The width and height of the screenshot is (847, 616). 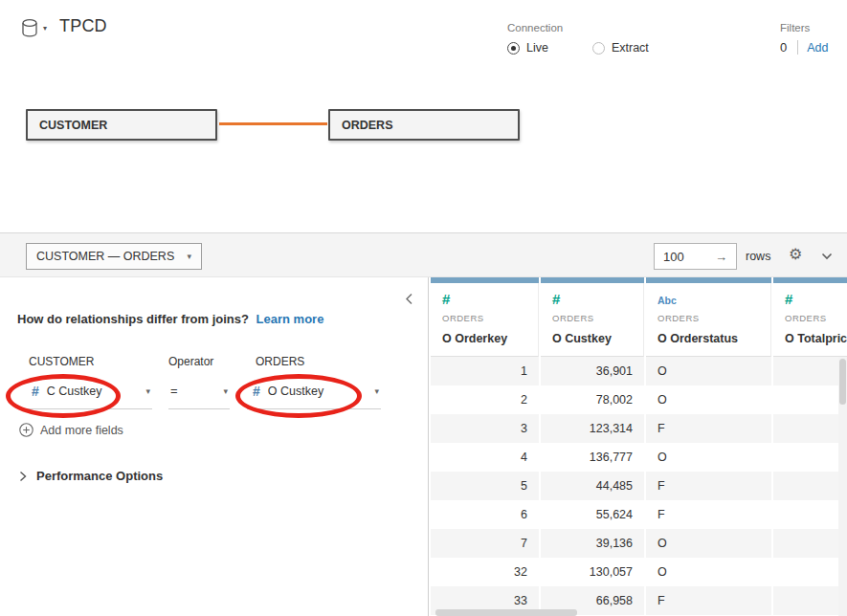 I want to click on relationships-help-text: How do relationships differ from joins? …, so click(x=170, y=319).